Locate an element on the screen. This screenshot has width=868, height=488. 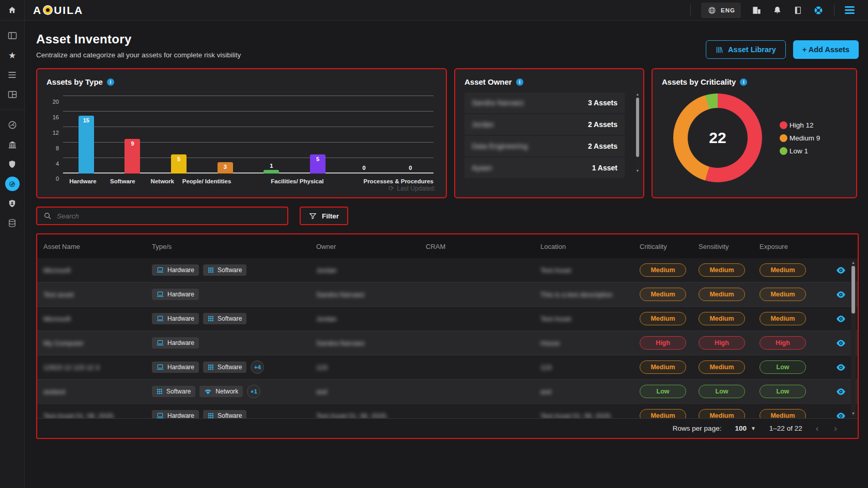
column-header: Type/s is located at coordinates (228, 247).